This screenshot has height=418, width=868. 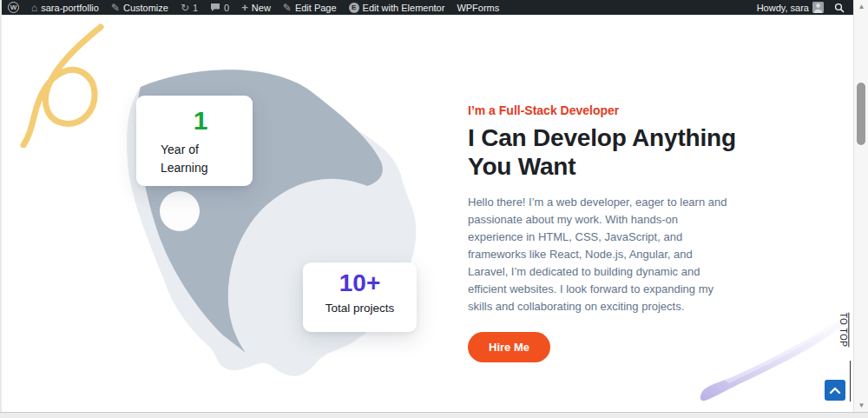 I want to click on hero-title: I Can Develop Anything You Want, so click(x=602, y=152).